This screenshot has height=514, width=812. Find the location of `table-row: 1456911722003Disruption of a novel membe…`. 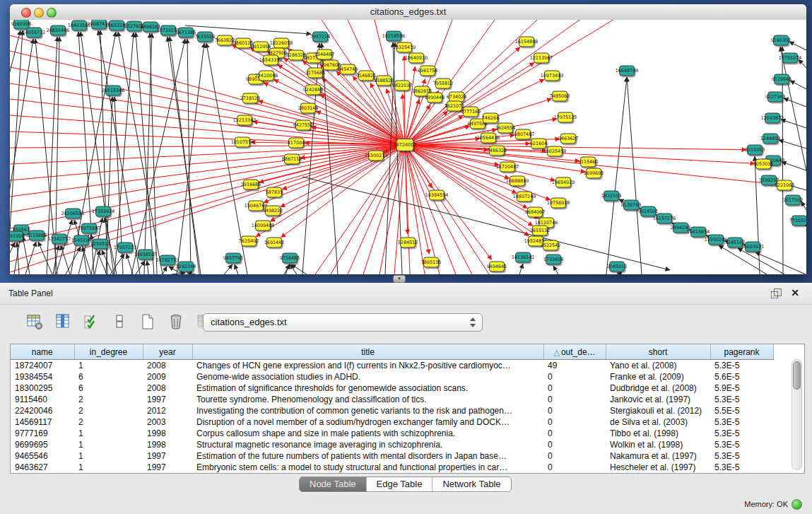

table-row: 1456911722003Disruption of a novel membe… is located at coordinates (392, 422).